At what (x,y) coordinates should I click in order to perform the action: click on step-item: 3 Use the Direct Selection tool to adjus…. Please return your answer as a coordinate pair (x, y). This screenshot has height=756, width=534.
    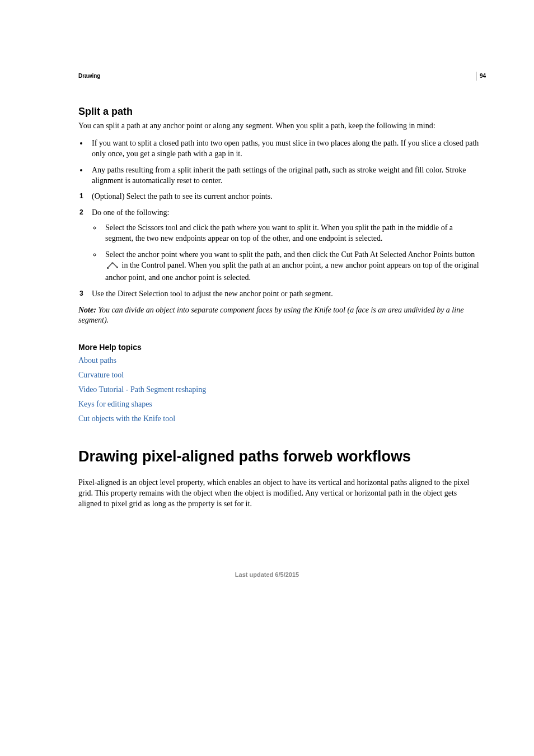
    Looking at the image, I should click on (280, 295).